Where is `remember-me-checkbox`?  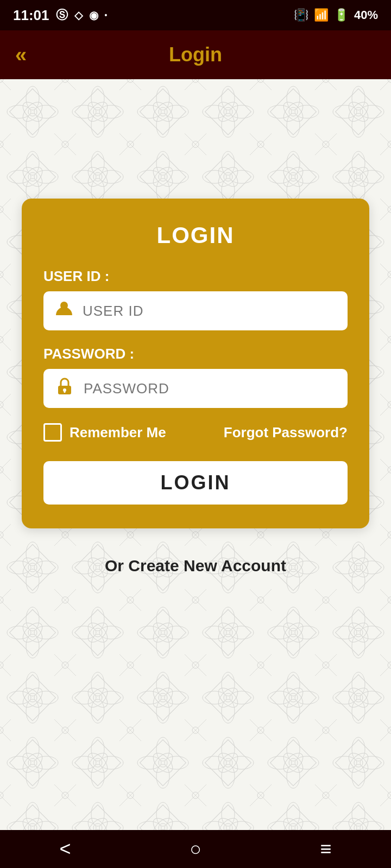
remember-me-checkbox is located at coordinates (53, 432).